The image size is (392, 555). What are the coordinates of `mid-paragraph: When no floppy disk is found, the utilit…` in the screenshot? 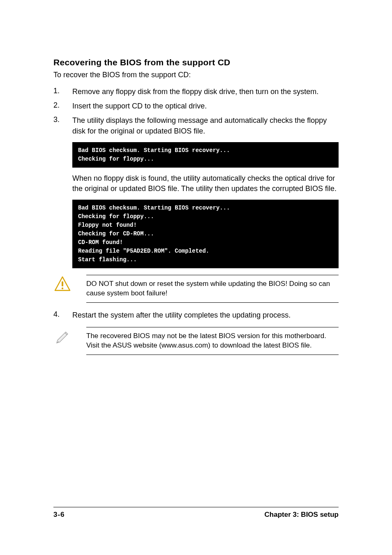 It's located at (205, 184).